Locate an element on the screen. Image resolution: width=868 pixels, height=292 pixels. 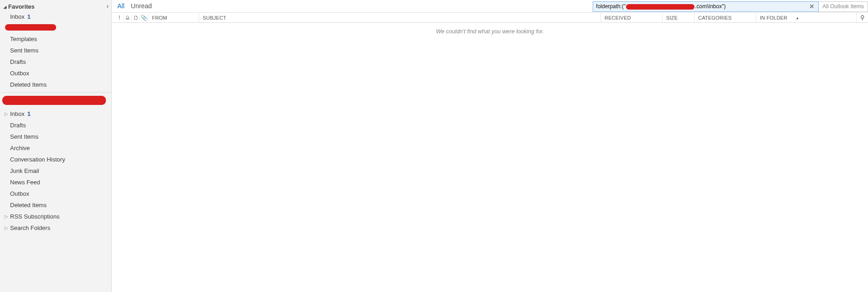
column-headers: ! 🕭 🗋 📎 FROM SUBJECT RECEIVED SIZE CATEG… is located at coordinates (490, 18).